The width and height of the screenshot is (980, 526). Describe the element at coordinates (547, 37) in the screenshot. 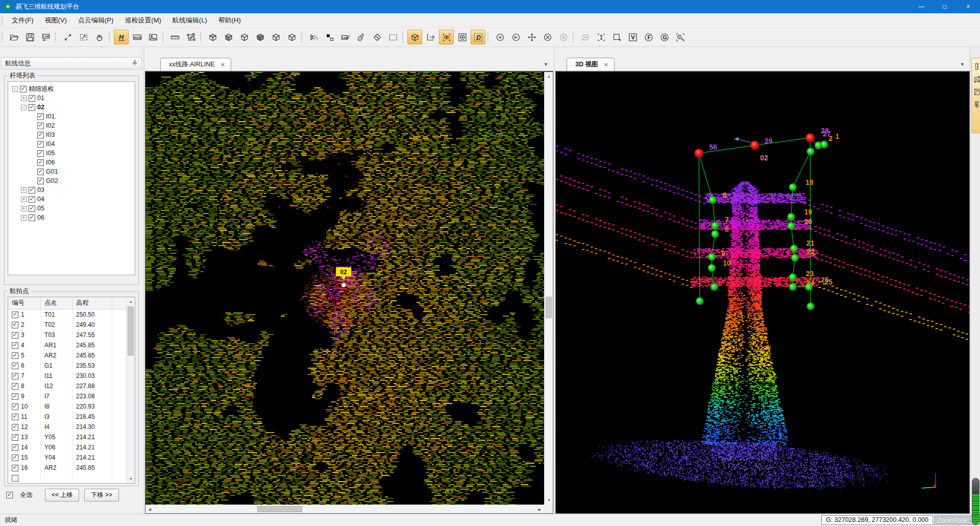

I see `delete-view-button` at that location.